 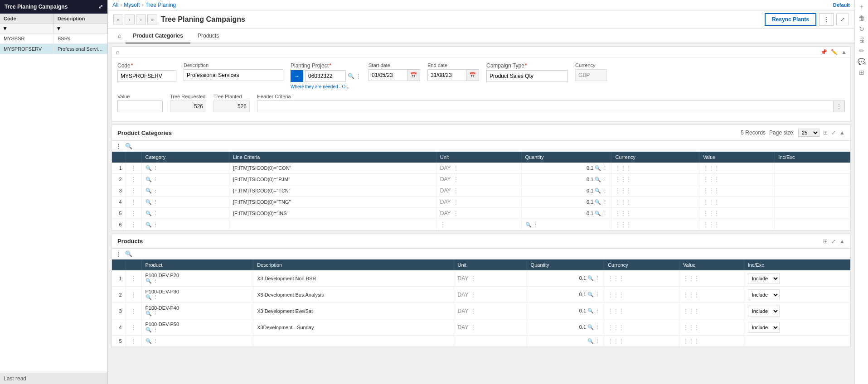 What do you see at coordinates (133, 191) in the screenshot?
I see `cat-row-dots-3: ⋮` at bounding box center [133, 191].